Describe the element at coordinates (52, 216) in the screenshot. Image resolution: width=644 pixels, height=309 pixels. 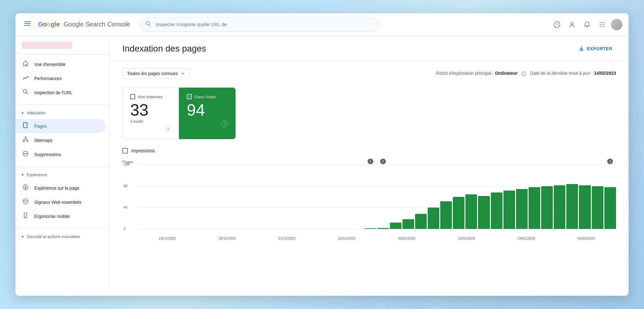
I see `sidebar-item-mobile-label: Ergonomie mobile` at that location.